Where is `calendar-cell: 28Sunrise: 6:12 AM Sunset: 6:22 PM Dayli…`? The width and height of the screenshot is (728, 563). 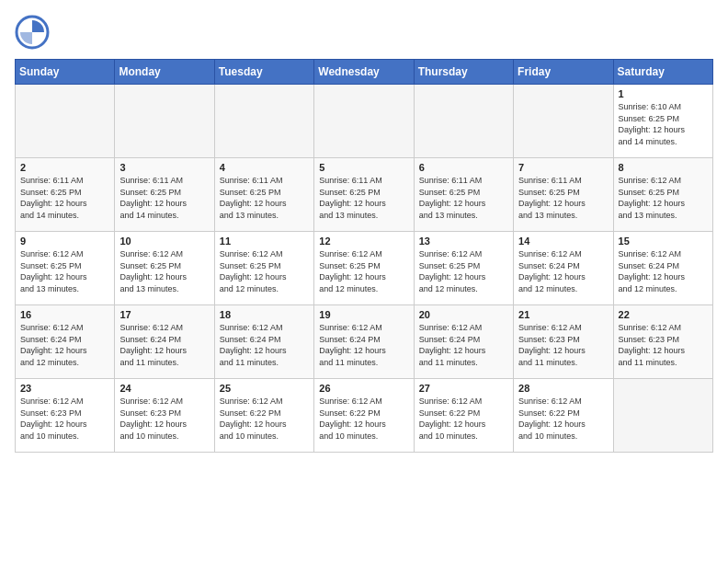 calendar-cell: 28Sunrise: 6:12 AM Sunset: 6:22 PM Dayli… is located at coordinates (563, 416).